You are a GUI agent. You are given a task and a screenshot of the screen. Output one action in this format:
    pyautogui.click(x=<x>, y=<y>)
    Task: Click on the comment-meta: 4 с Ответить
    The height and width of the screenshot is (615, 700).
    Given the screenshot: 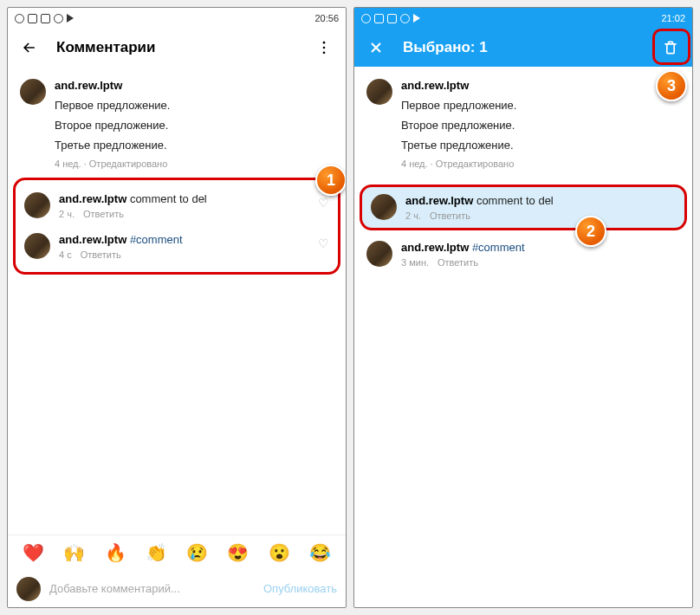 What is the action you would take?
    pyautogui.click(x=184, y=255)
    